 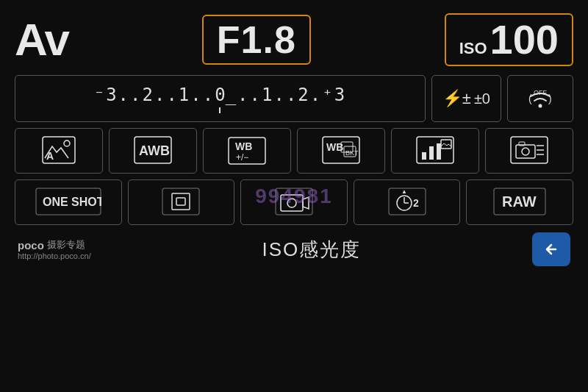 What do you see at coordinates (416, 203) in the screenshot?
I see `svg-text: 2` at bounding box center [416, 203].